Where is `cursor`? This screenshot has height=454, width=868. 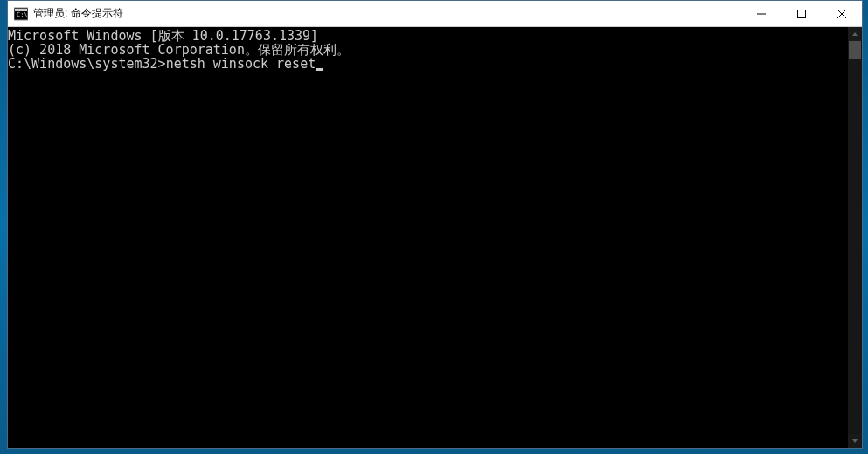
cursor is located at coordinates (319, 70).